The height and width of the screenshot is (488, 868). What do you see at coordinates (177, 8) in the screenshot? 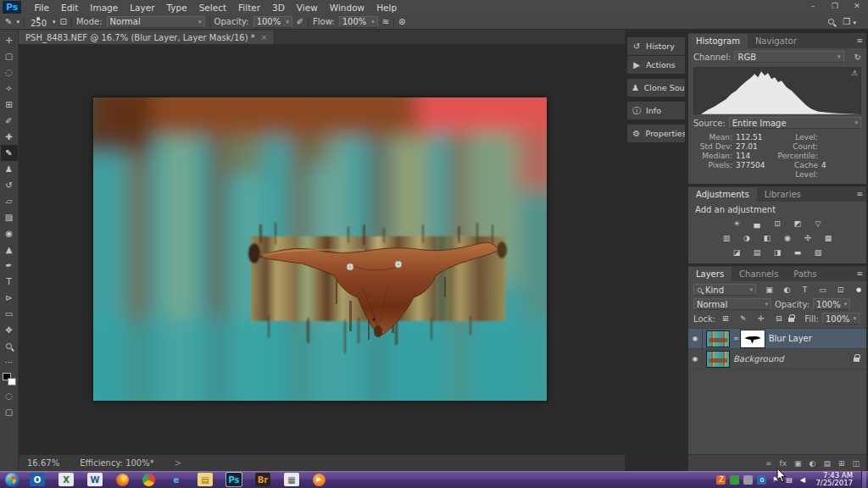
I see `menu-type: Type` at bounding box center [177, 8].